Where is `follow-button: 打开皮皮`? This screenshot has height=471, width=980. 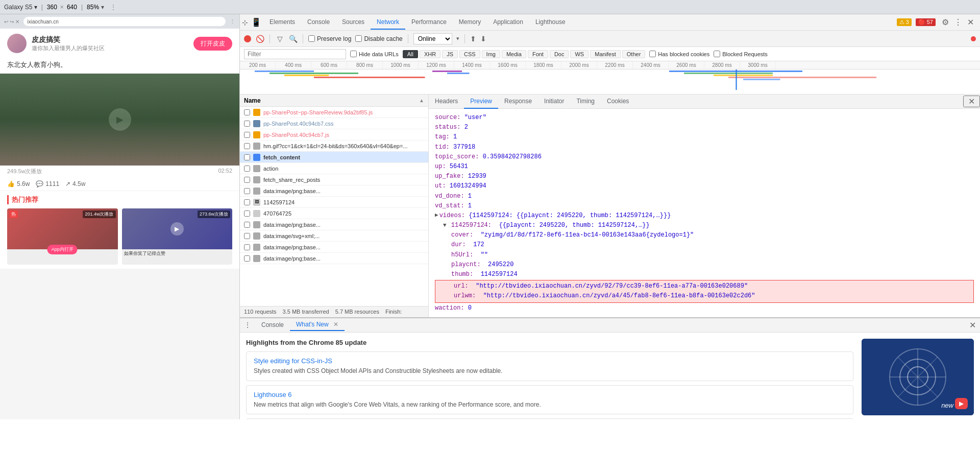
follow-button: 打开皮皮 is located at coordinates (213, 44).